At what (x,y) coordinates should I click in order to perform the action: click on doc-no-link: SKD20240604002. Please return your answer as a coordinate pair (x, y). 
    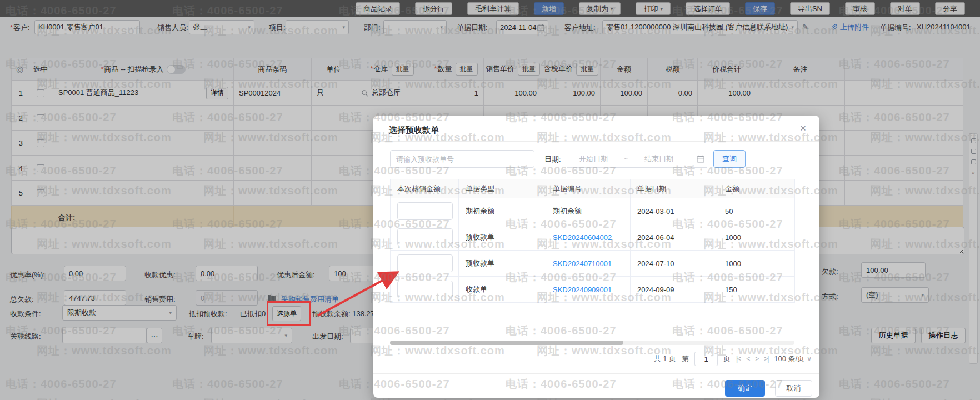
    Looking at the image, I should click on (582, 238).